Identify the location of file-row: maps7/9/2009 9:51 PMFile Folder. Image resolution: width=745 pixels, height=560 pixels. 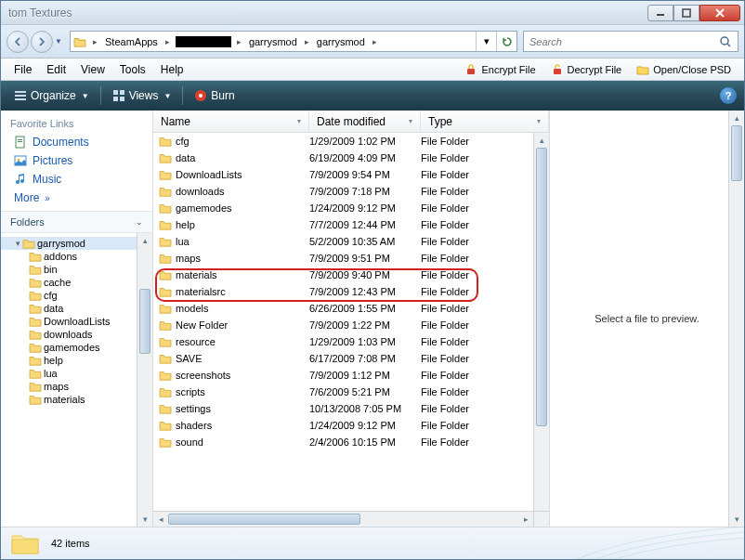
(351, 258).